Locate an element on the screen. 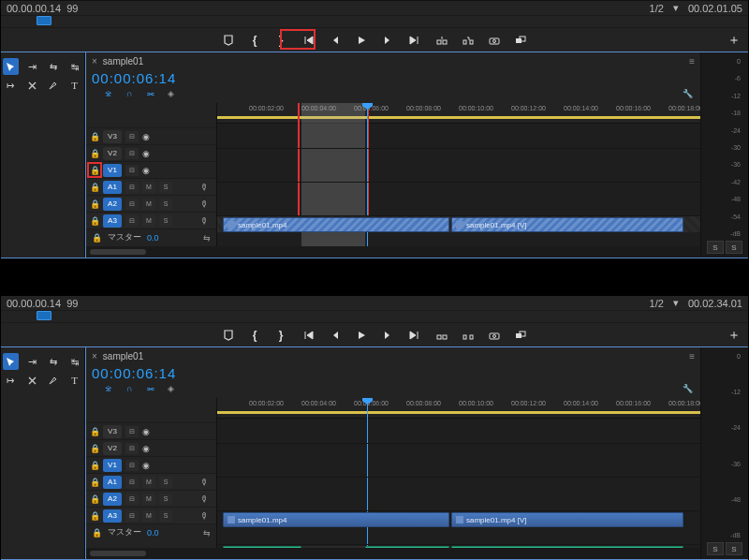 The width and height of the screenshot is (749, 560). track-header-a2: 🔒 A2 ⊟ M S 🎙 is located at coordinates (152, 498).